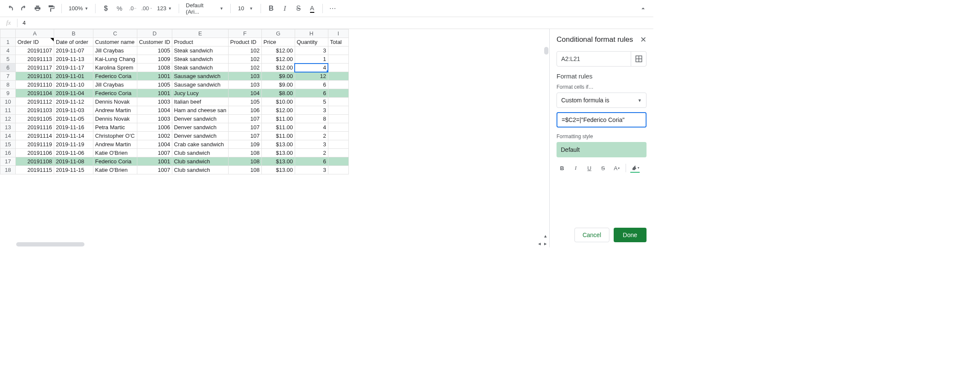 The height and width of the screenshot is (371, 980). Describe the element at coordinates (35, 93) in the screenshot. I see `cell: 20191104` at that location.